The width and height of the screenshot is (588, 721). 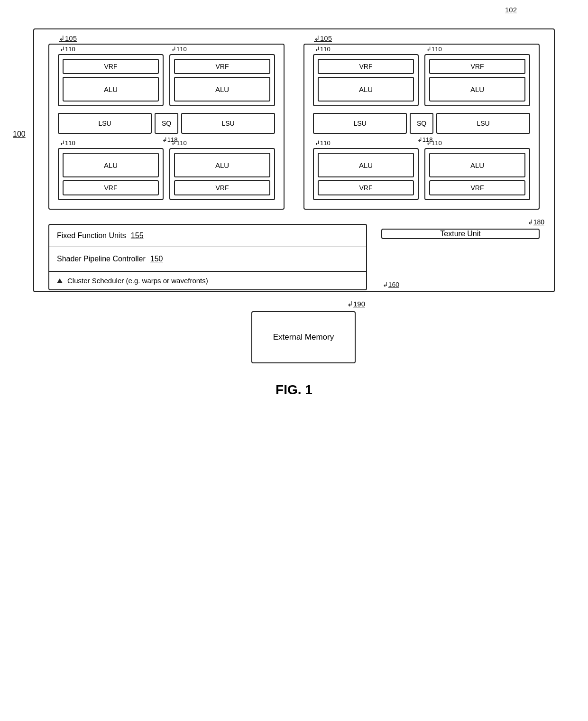 What do you see at coordinates (166, 172) in the screenshot?
I see `bottom-cu-row-1: ↲110 ALU VRF ↲110 ALU VRF` at bounding box center [166, 172].